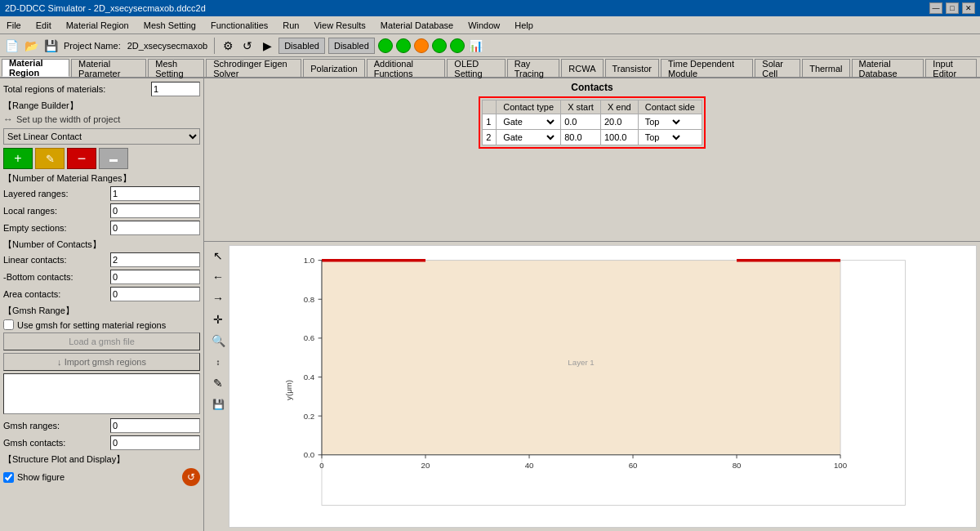  Describe the element at coordinates (56, 277) in the screenshot. I see `bottom-contacts-label: -Bottom contacts:` at that location.